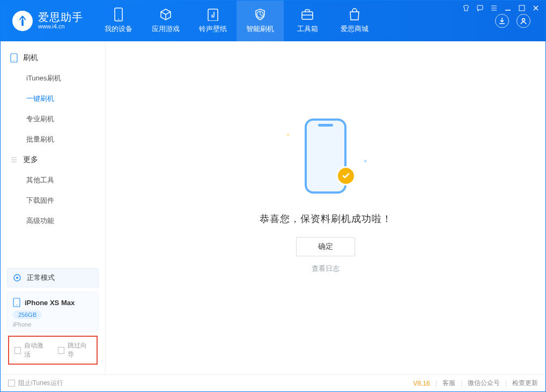 The width and height of the screenshot is (546, 392). I want to click on device-icon, so click(119, 14).